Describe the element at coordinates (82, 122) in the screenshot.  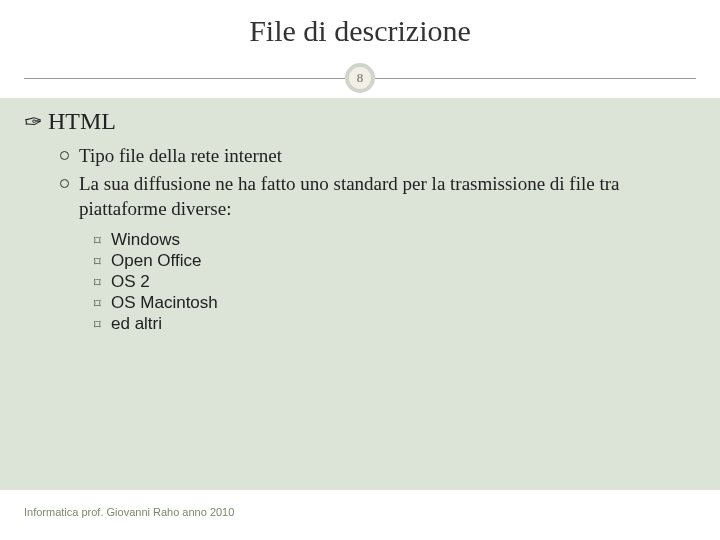
I see `heading-text: HTML` at that location.